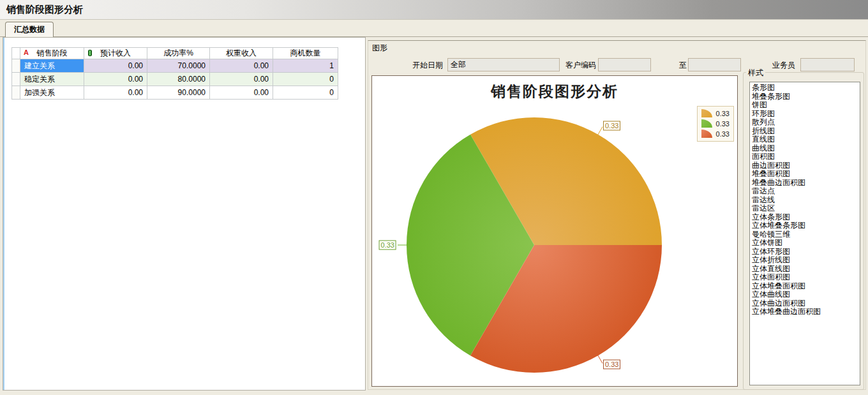 The width and height of the screenshot is (868, 395). Describe the element at coordinates (715, 124) in the screenshot. I see `chart-legend: 0.330.330.33` at that location.